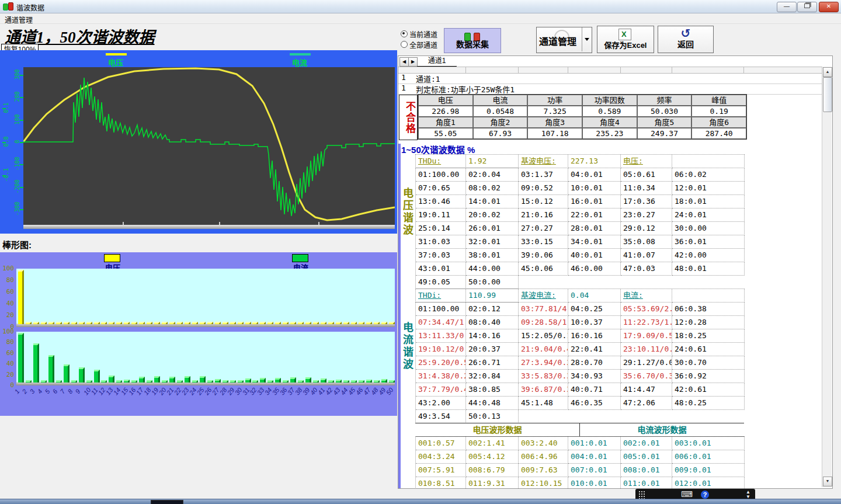  Describe the element at coordinates (595, 336) in the screenshot. I see `data-cell: 16:0.16` at that location.